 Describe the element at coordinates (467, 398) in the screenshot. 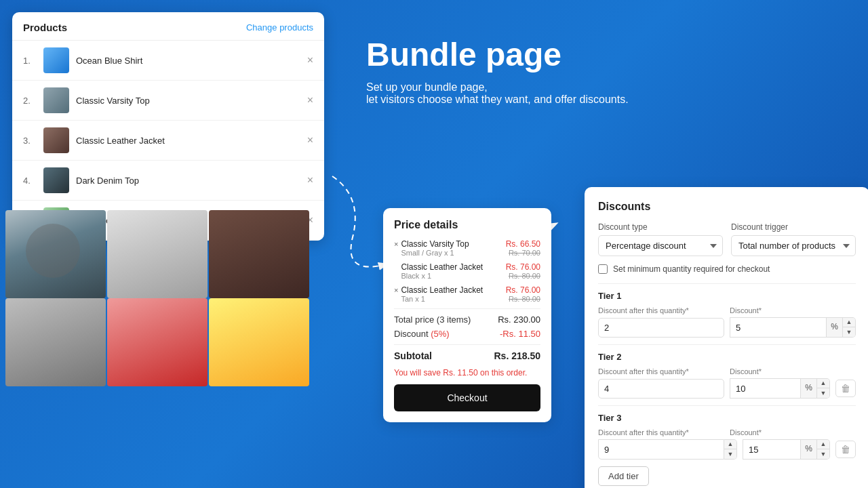

I see `checkout-button: Checkout` at that location.